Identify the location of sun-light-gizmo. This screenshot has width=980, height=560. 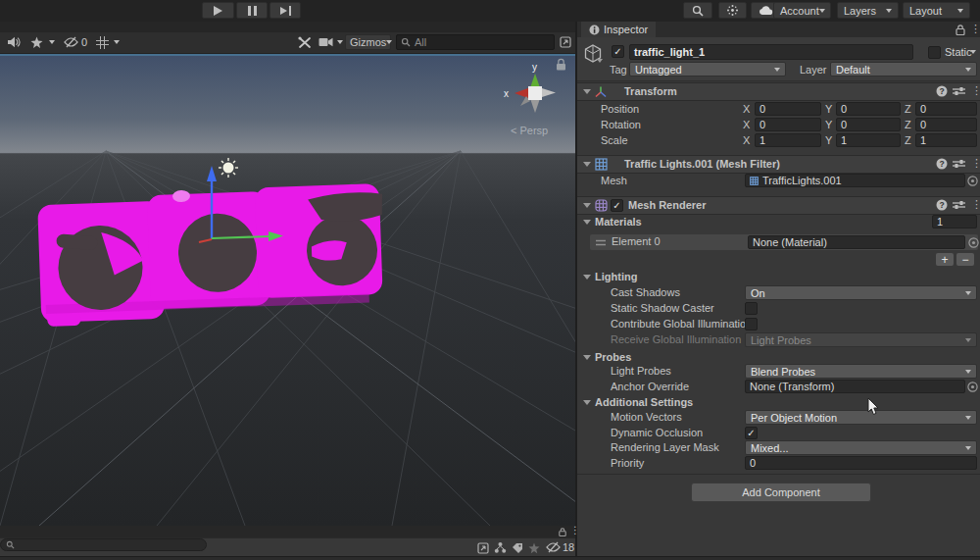
(228, 168).